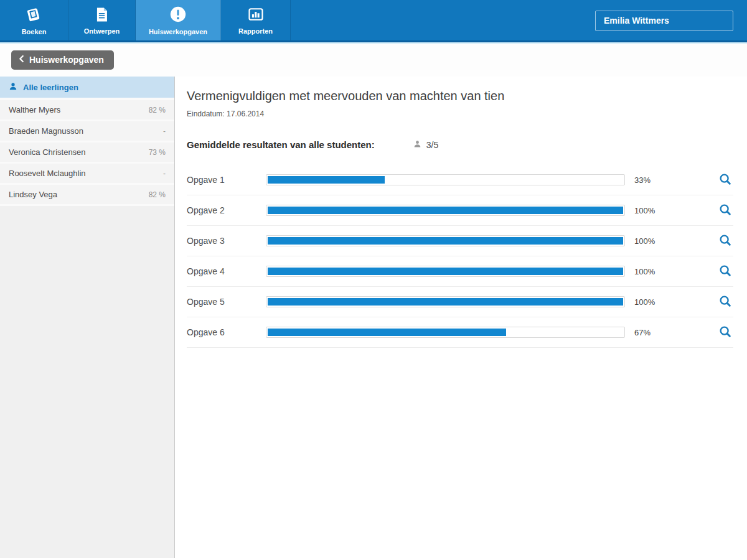 The height and width of the screenshot is (560, 747). What do you see at coordinates (256, 16) in the screenshot?
I see `bar-chart-icon` at bounding box center [256, 16].